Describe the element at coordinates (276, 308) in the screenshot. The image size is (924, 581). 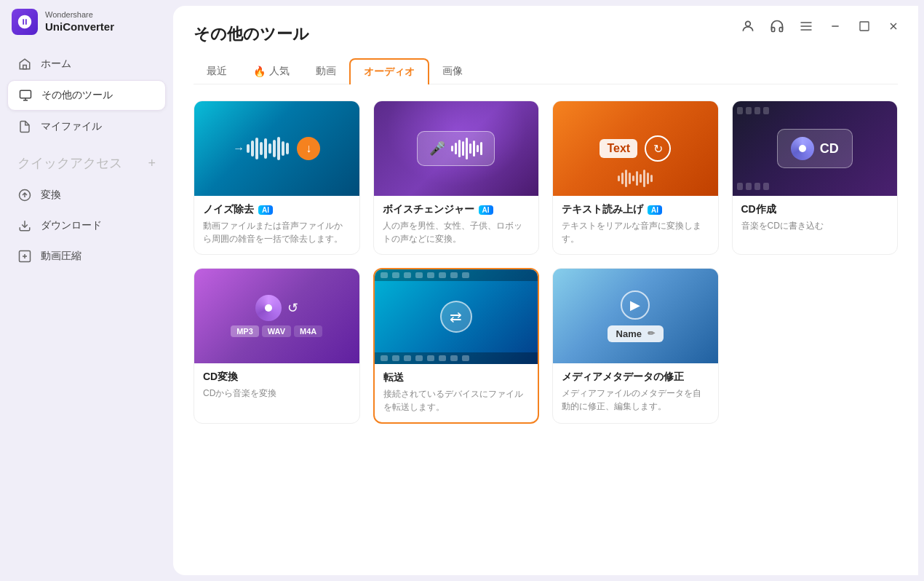
I see `cdconvert-top: ↺` at that location.